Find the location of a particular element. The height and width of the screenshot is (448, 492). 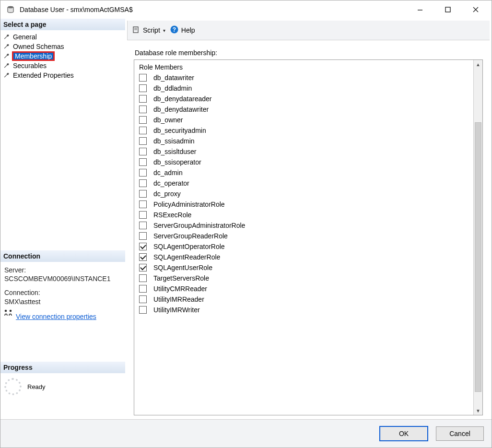

scroll-up-icon: ▲ is located at coordinates (478, 64).